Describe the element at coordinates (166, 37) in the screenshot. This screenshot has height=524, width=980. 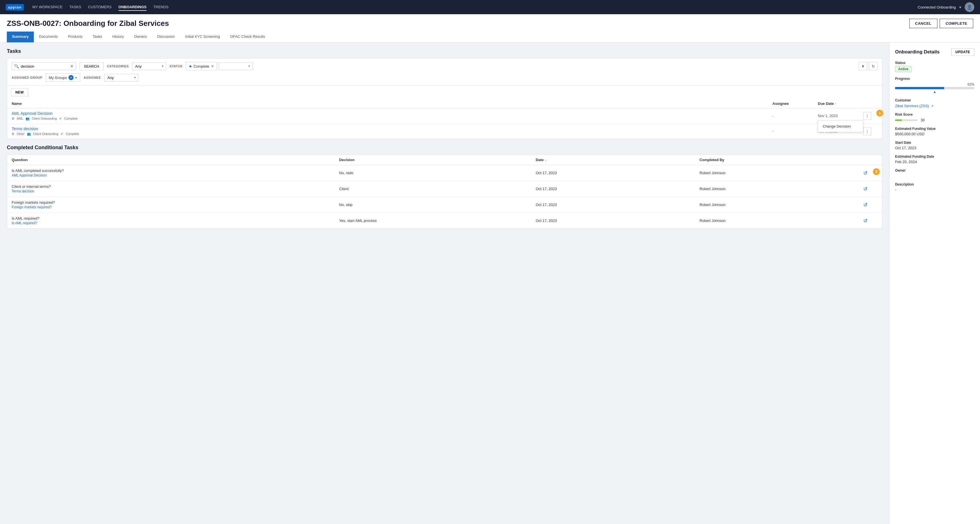
I see `tab-discussion: Discussion` at that location.